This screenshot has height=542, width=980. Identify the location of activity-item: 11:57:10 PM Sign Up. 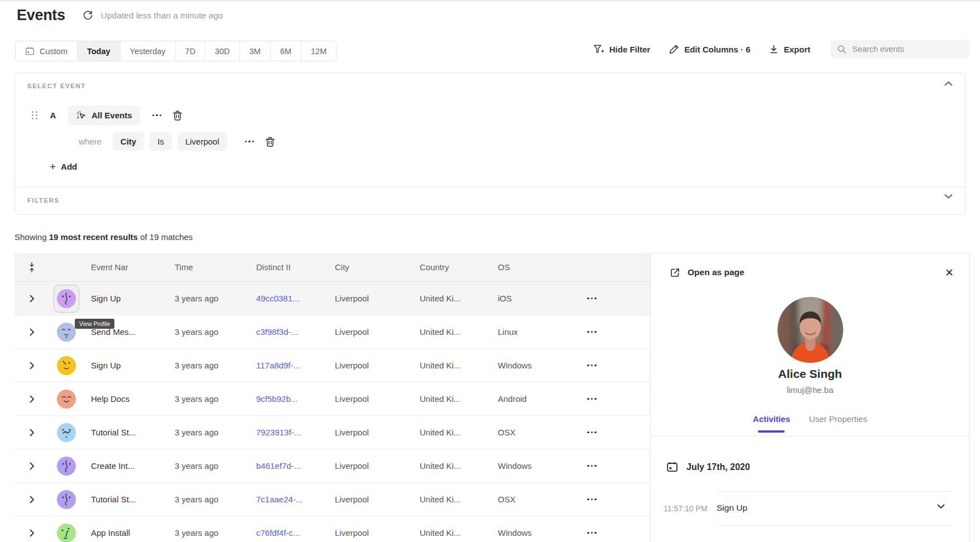
(810, 509).